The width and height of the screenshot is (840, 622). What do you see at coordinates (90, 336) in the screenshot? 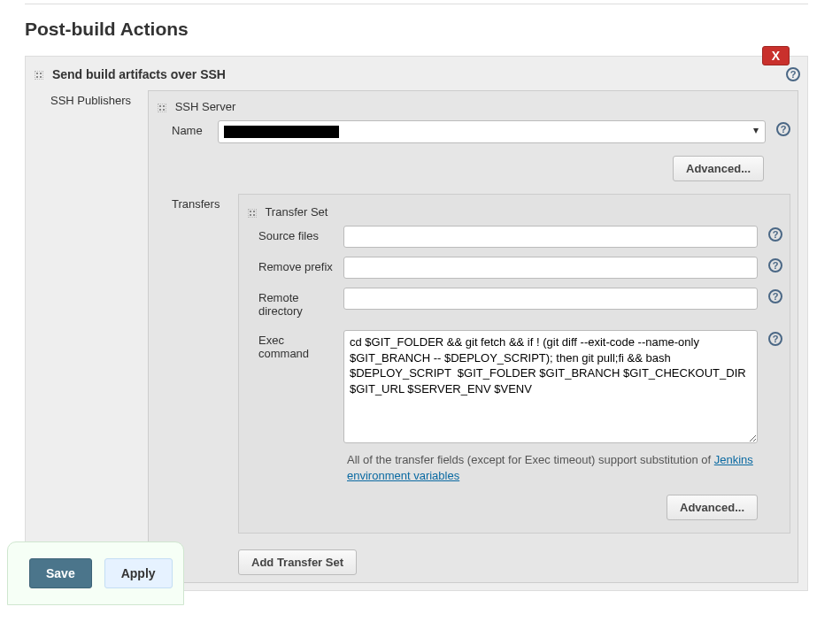
I see `ssh-publishers-label: SSH Publishers` at bounding box center [90, 336].